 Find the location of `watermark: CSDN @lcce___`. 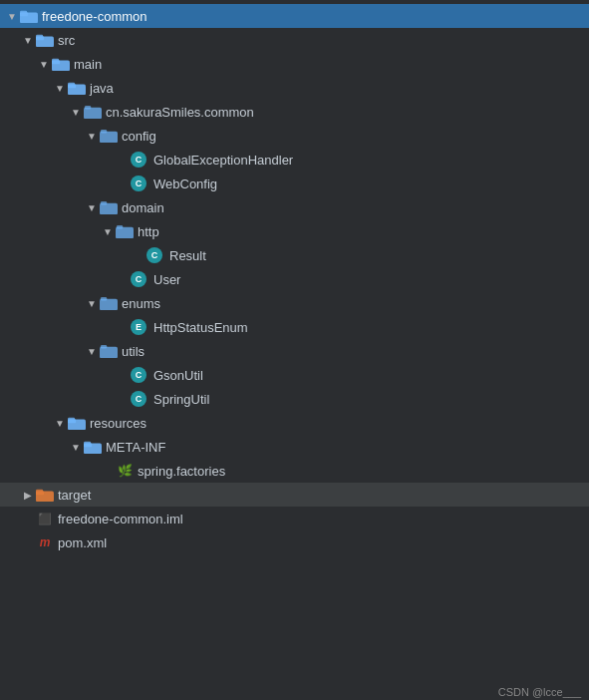

watermark: CSDN @lcce___ is located at coordinates (540, 692).